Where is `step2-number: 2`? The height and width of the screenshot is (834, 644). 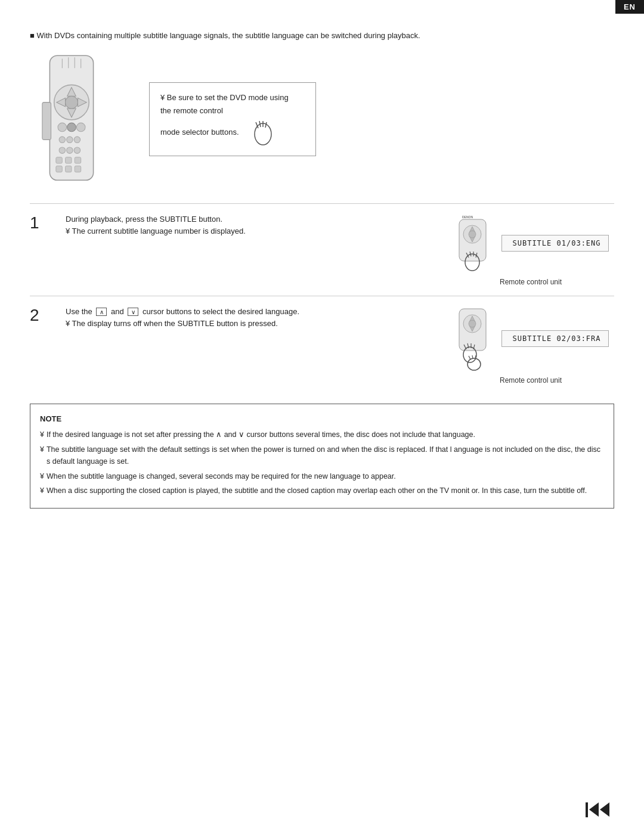
step2-number: 2 is located at coordinates (42, 315).